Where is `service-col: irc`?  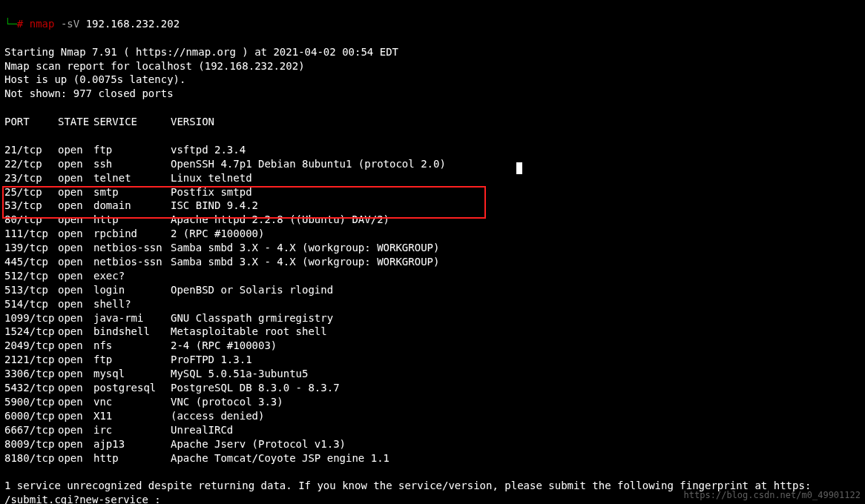 service-col: irc is located at coordinates (132, 430).